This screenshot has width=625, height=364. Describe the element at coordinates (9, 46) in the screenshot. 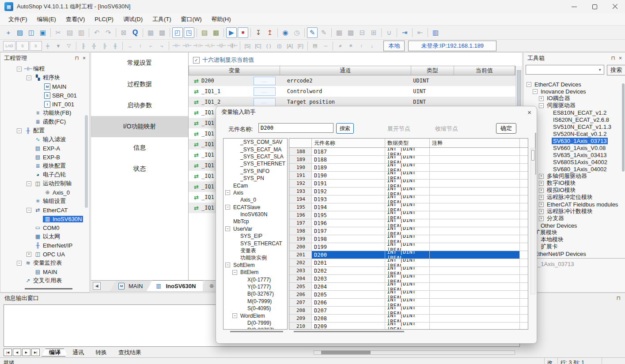

I see `lad-editor-icon: LAD` at that location.